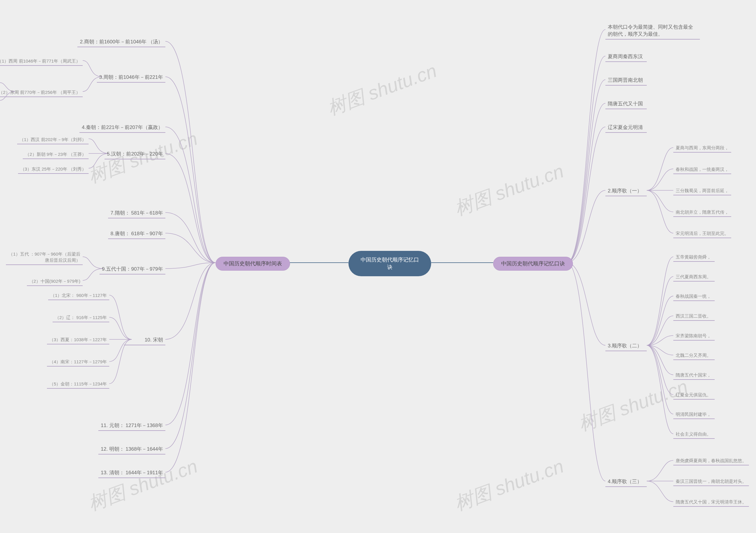 Image resolution: width=756 pixels, height=533 pixels. What do you see at coordinates (694, 277) in the screenshot?
I see `song2-b: 三代夏商西东周。` at bounding box center [694, 277].